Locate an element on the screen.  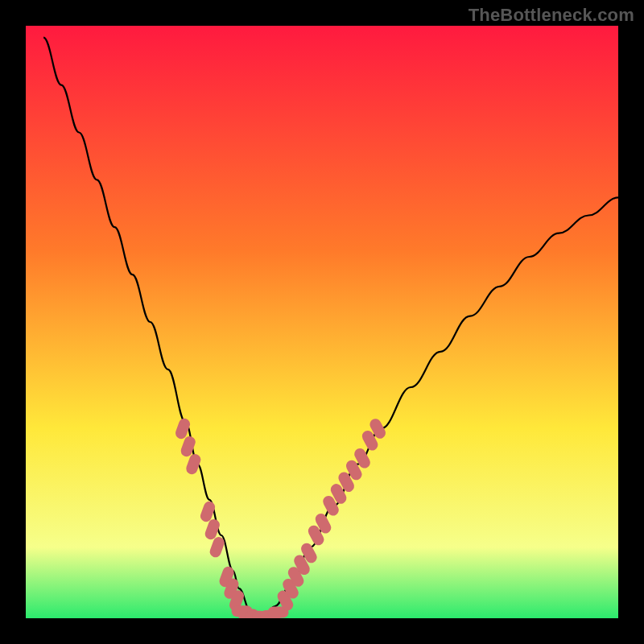
watermark-text: TheBottleneck.com is located at coordinates (551, 15).